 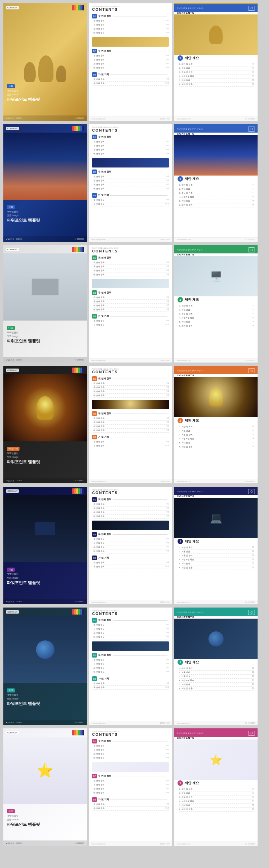 I want to click on item-name: 세 번째 항목, so click(x=99, y=392).